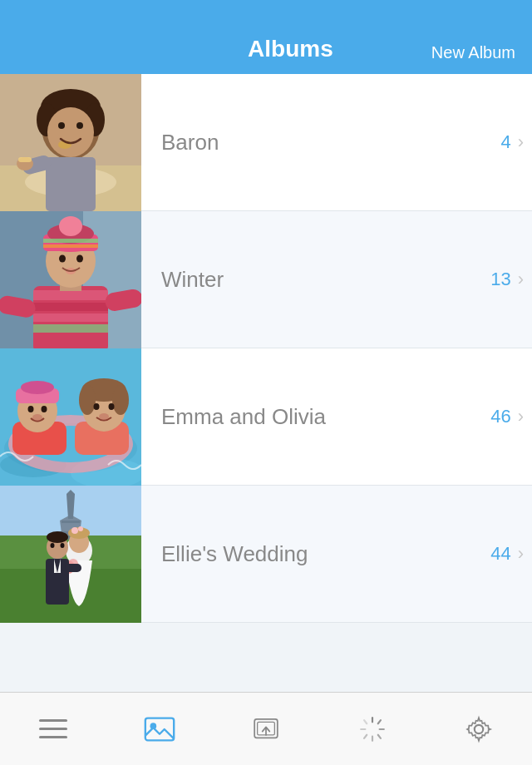 The height and width of the screenshot is (765, 532). What do you see at coordinates (337, 554) in the screenshot?
I see `album-info-ellies-wedding: Ellie's Wedding 44 ›` at bounding box center [337, 554].